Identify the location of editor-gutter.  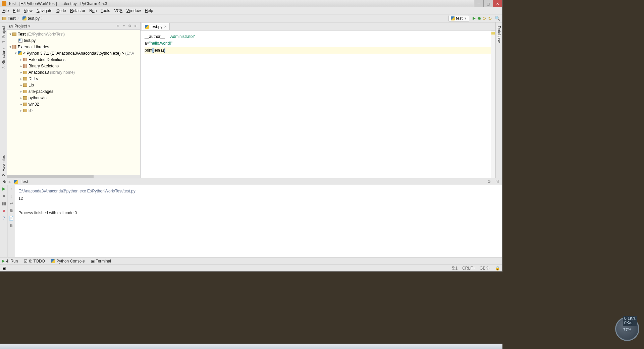
(493, 104).